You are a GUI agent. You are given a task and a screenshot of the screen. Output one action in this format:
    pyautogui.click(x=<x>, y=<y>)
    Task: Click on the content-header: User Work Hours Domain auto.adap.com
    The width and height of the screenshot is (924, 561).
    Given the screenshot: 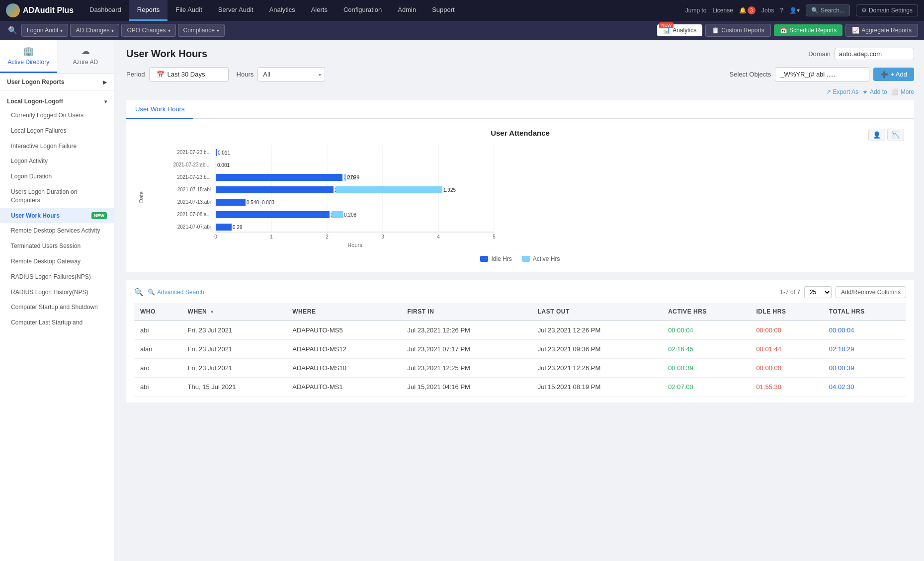 What is the action you would take?
    pyautogui.click(x=520, y=54)
    